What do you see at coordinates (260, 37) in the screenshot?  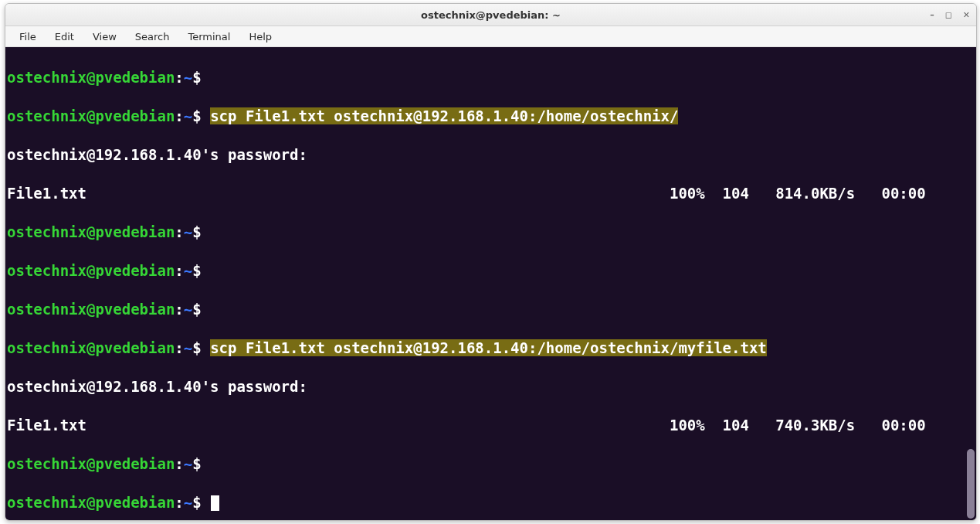 I see `menu-help: Help` at bounding box center [260, 37].